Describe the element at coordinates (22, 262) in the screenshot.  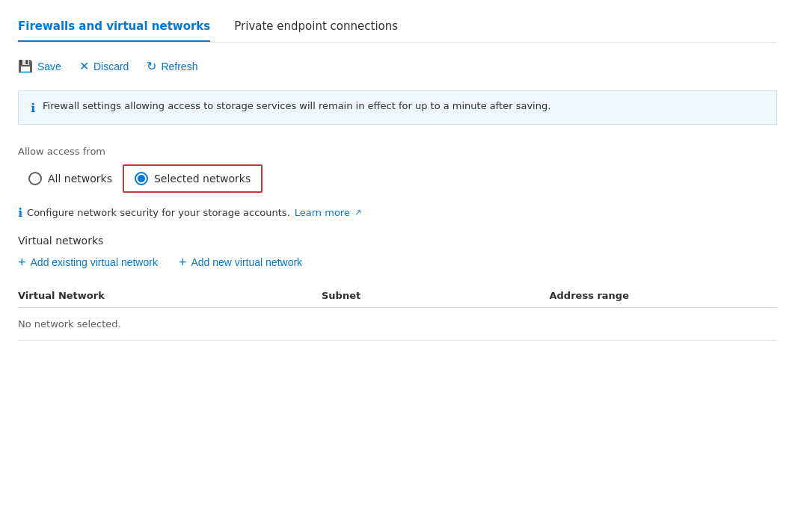
I see `add-existing-plus-icon: +` at that location.